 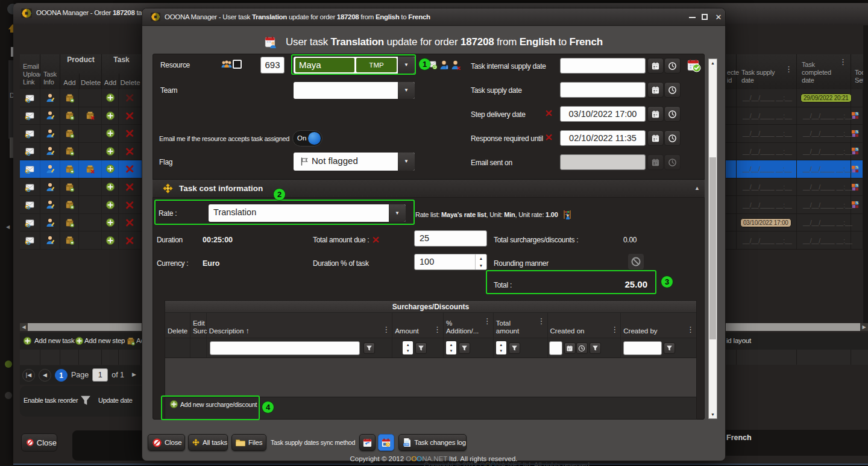 What do you see at coordinates (521, 326) in the screenshot?
I see `surcol-total: Totalamount ⋮` at bounding box center [521, 326].